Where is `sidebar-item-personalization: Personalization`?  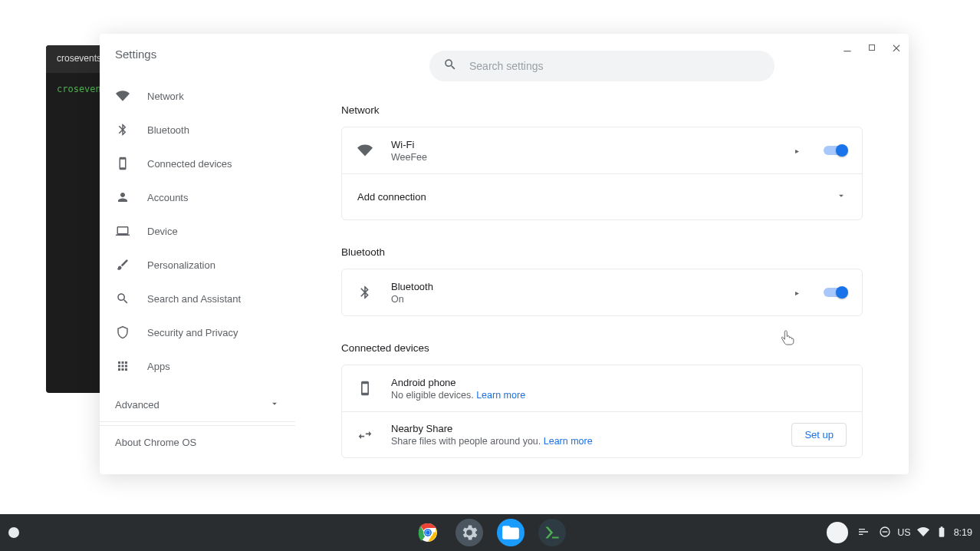
sidebar-item-personalization: Personalization is located at coordinates (198, 265).